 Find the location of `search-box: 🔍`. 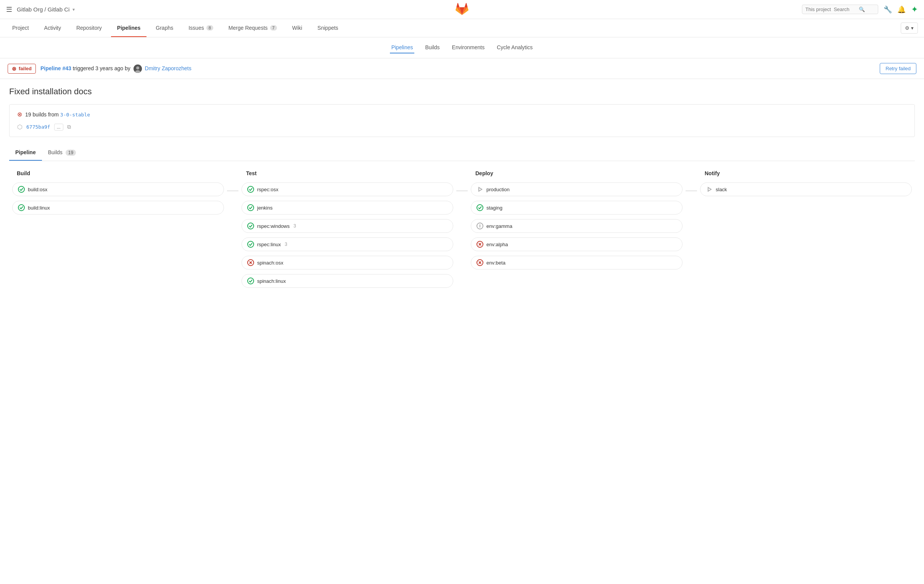

search-box: 🔍 is located at coordinates (840, 9).